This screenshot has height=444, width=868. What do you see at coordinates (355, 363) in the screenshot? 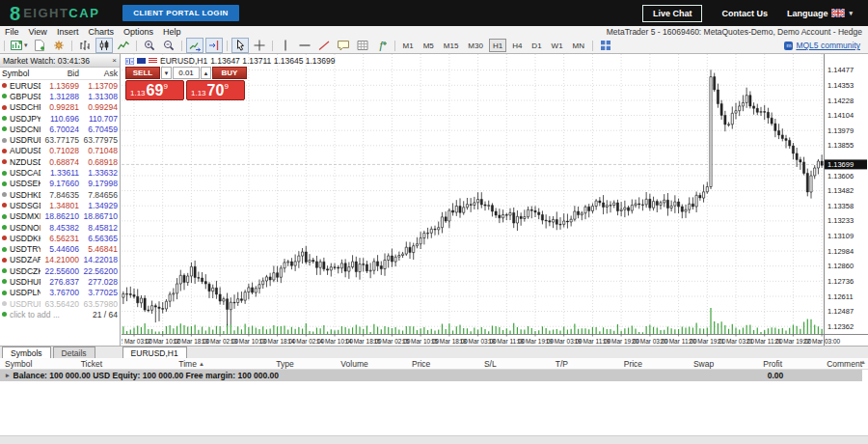
I see `toolbox-col-volume-4: Volume` at bounding box center [355, 363].